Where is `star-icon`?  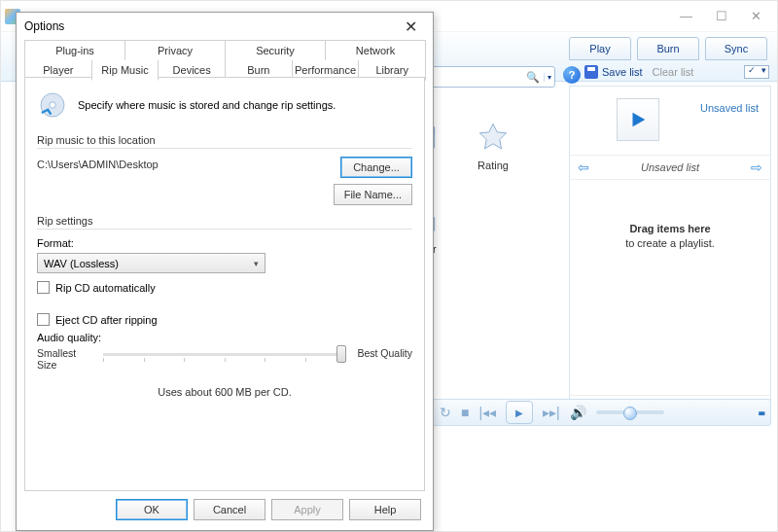
star-icon is located at coordinates (493, 137).